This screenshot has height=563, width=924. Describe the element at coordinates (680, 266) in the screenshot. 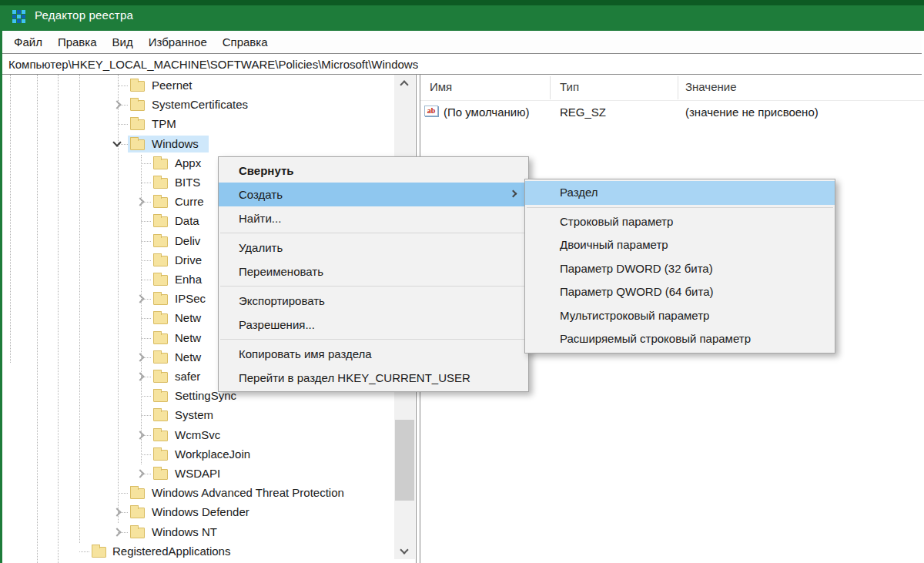

I see `new-submenu: РазделСтроковый параметрДвоичный парамет…` at that location.